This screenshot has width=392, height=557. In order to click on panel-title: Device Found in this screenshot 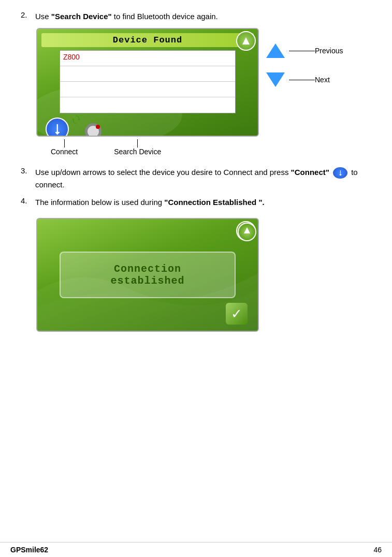, I will do `click(148, 40)`.